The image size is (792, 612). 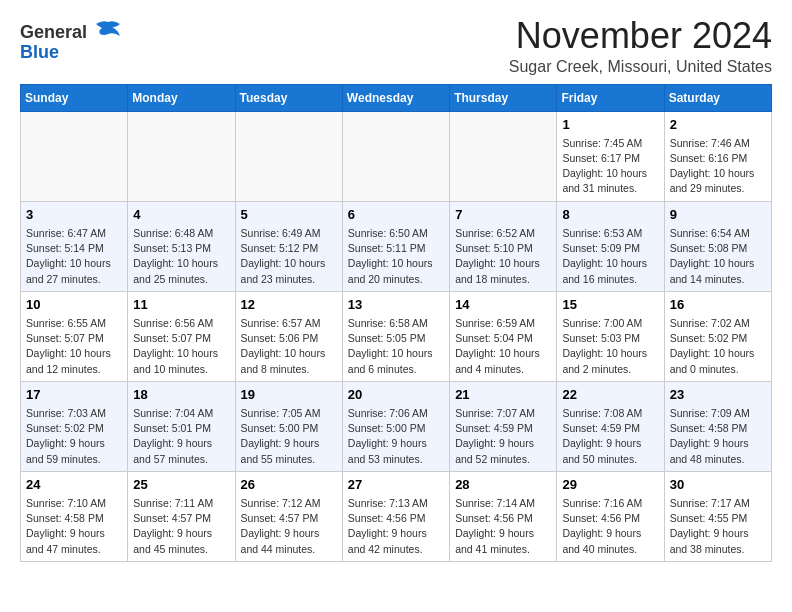 I want to click on day-number: 7, so click(x=503, y=215).